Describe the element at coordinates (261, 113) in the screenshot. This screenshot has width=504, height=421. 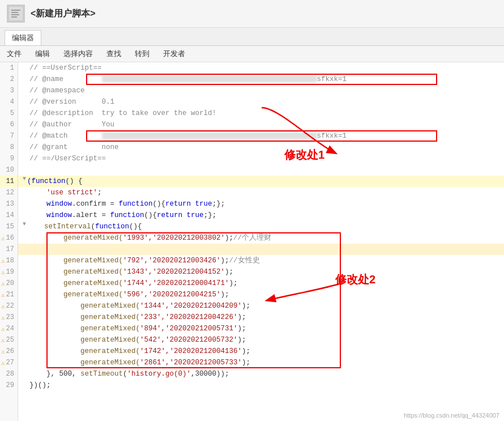
I see `code-line-5: // @description try to take over the wor…` at that location.